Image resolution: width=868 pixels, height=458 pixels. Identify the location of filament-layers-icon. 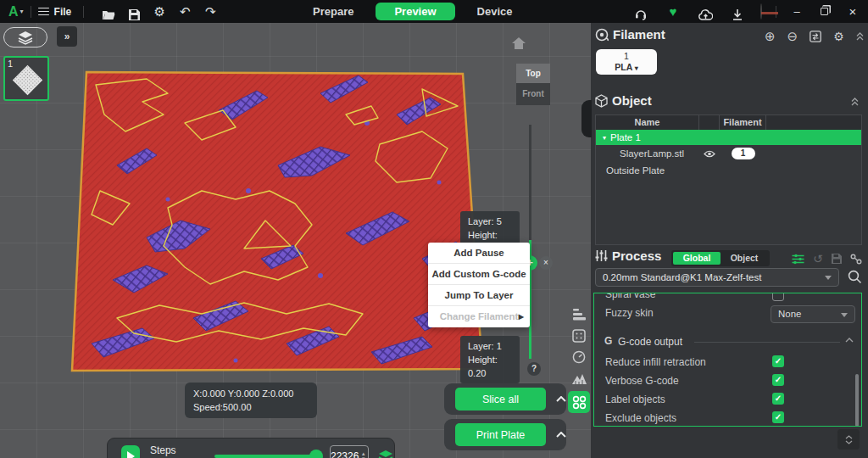
(386, 454).